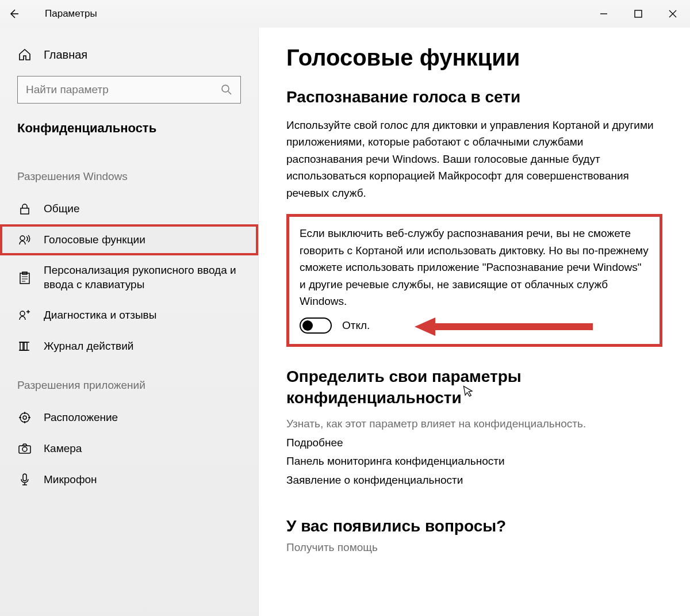  What do you see at coordinates (89, 346) in the screenshot?
I see `sidebar-item-label: Журнал действий` at bounding box center [89, 346].